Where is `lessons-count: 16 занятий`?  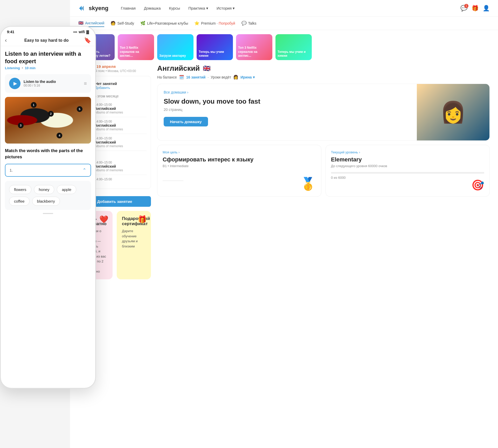 lessons-count: 16 занятий is located at coordinates (196, 77).